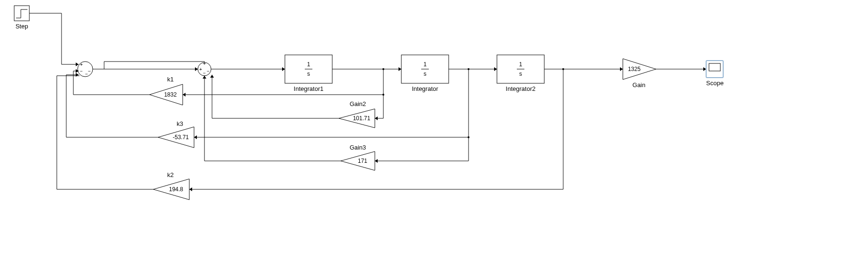 The image size is (868, 257). What do you see at coordinates (363, 161) in the screenshot?
I see `gain3-value: 171` at bounding box center [363, 161].